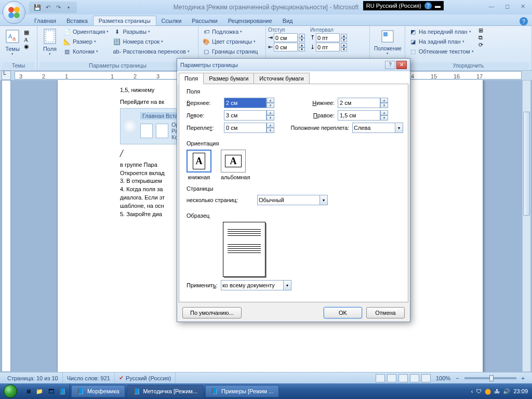  I want to click on ql-desktop-icon: 🖥, so click(28, 391).